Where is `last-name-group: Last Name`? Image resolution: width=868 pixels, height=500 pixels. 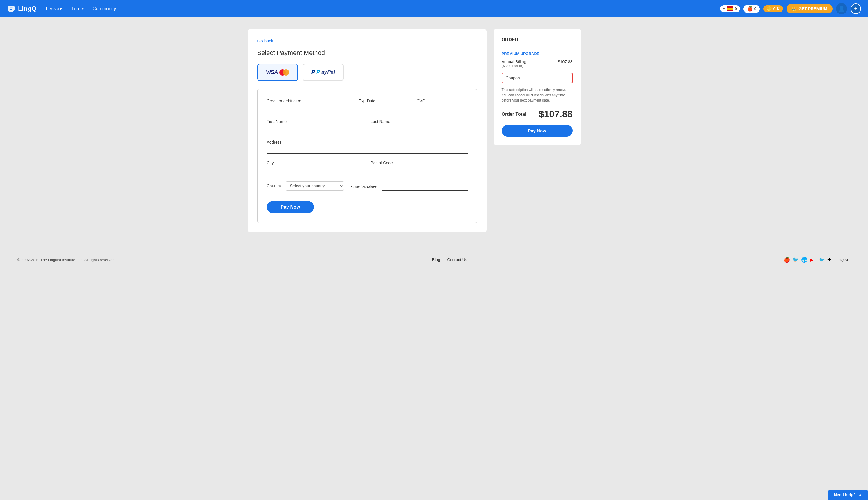
last-name-group: Last Name is located at coordinates (419, 126).